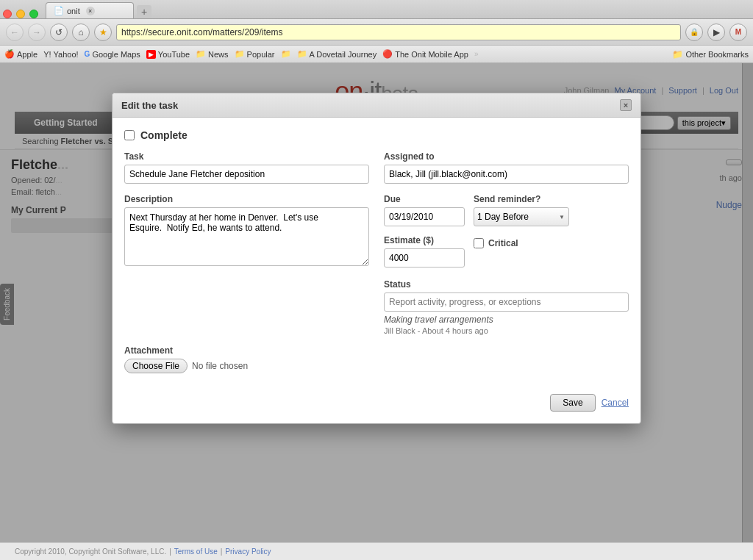 The height and width of the screenshot is (560, 753). I want to click on footer-sep2: |, so click(222, 551).